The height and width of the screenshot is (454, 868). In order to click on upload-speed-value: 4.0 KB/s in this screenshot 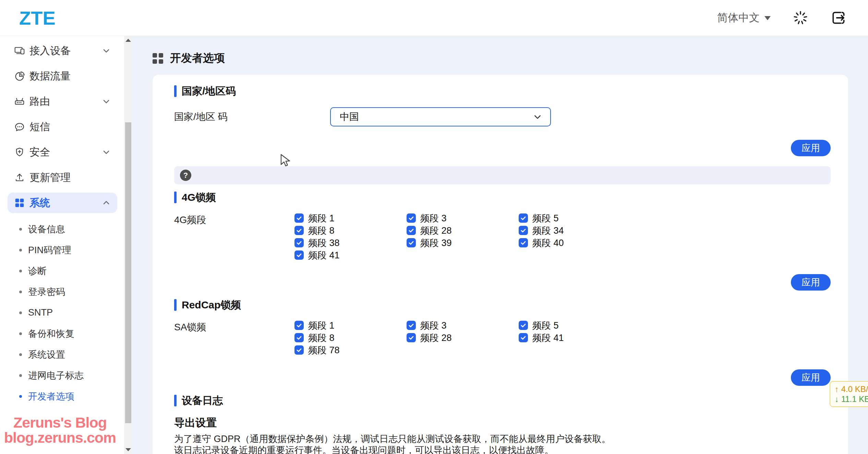, I will do `click(855, 389)`.